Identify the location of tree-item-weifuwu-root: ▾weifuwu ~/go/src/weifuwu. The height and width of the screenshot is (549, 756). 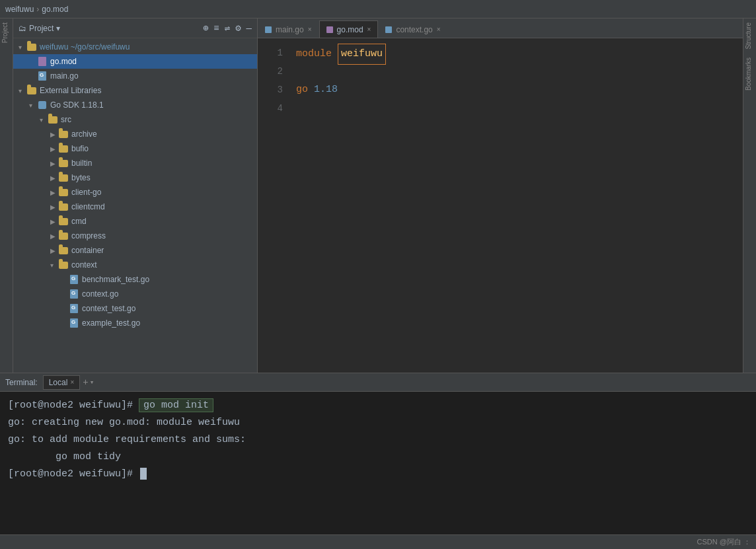
(135, 47).